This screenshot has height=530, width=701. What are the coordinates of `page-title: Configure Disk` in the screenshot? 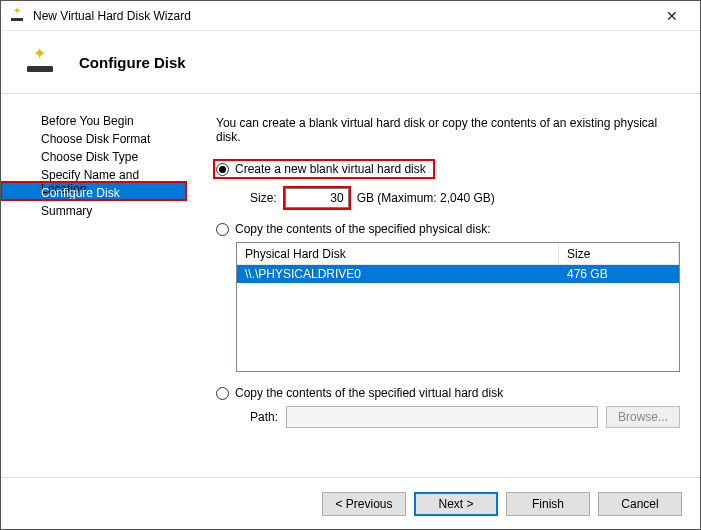 It's located at (132, 62).